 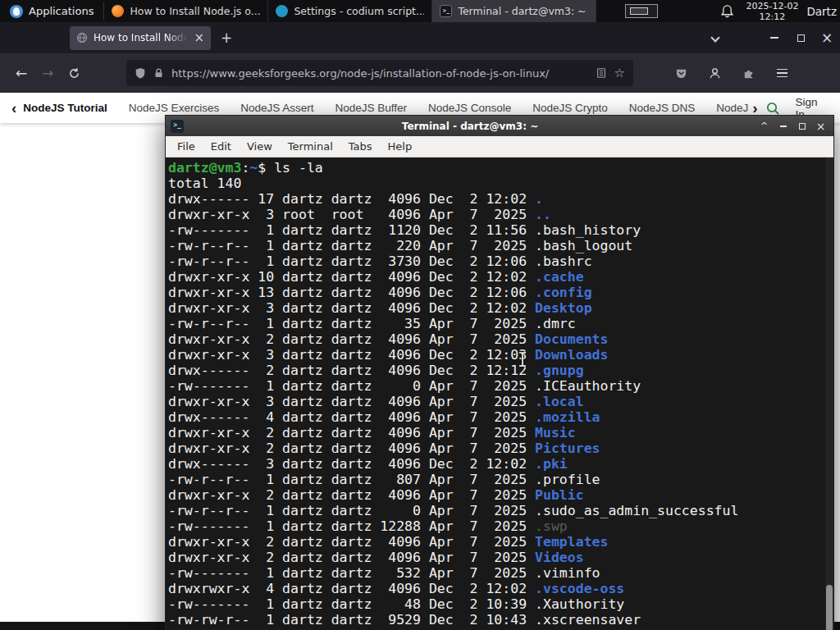 I want to click on search-icon, so click(x=773, y=108).